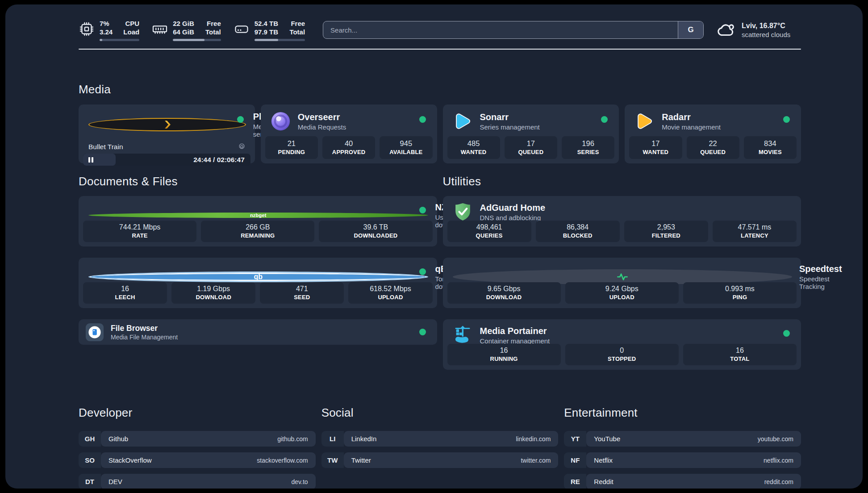 The image size is (868, 493). Describe the element at coordinates (713, 147) in the screenshot. I see `stat-queued: 22QUEUED` at that location.